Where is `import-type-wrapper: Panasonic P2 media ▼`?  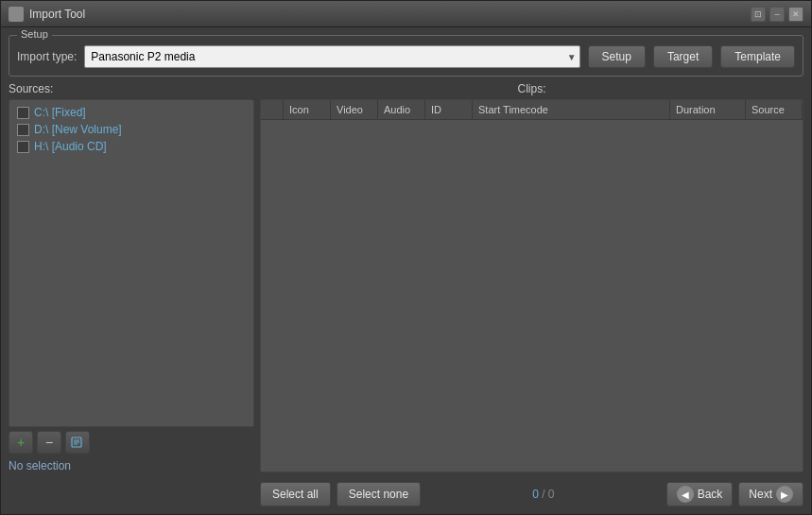
import-type-wrapper: Panasonic P2 media ▼ is located at coordinates (332, 57).